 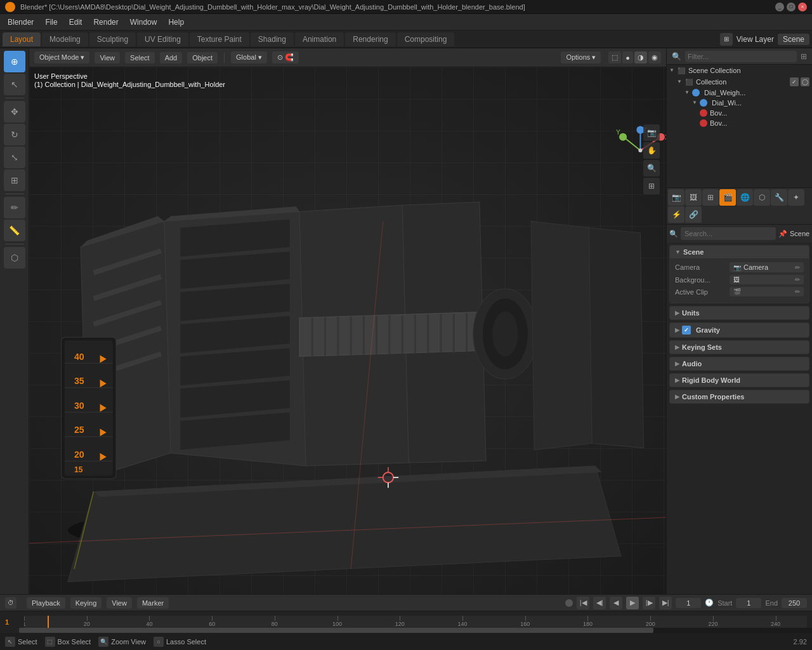 What do you see at coordinates (780, 7) in the screenshot?
I see `minimize-button: _` at bounding box center [780, 7].